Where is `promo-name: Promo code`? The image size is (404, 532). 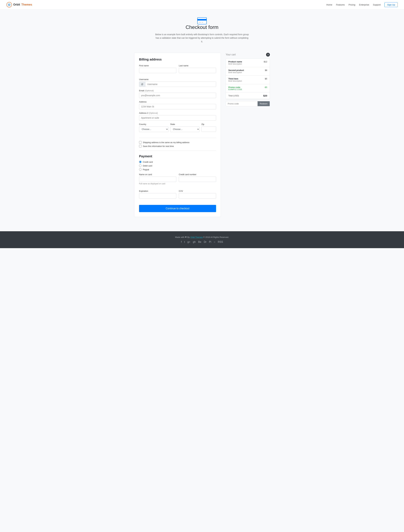
promo-name: Promo code is located at coordinates (235, 87).